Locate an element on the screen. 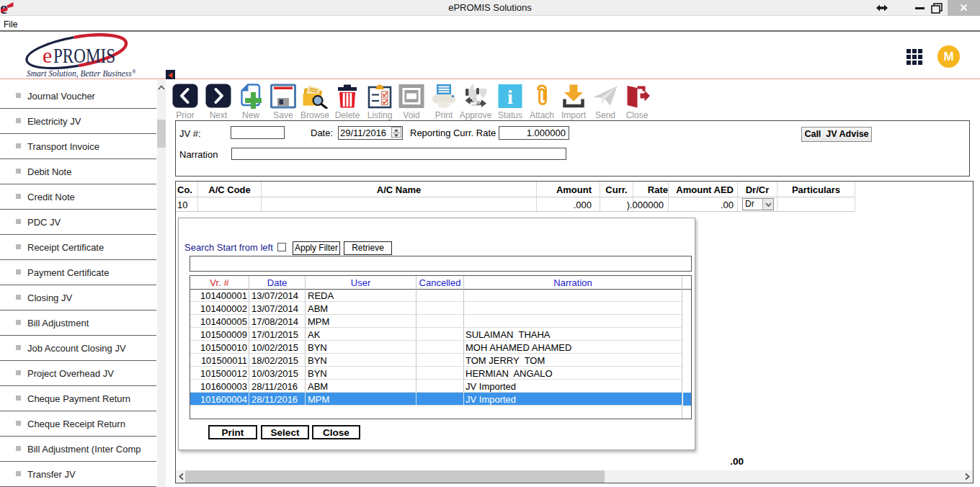 The width and height of the screenshot is (980, 487). svg-text: e is located at coordinates (48, 55).